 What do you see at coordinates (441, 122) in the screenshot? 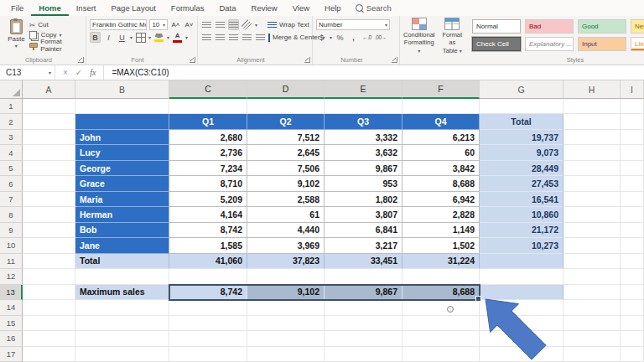
I see `cell-F2: Q4` at bounding box center [441, 122].